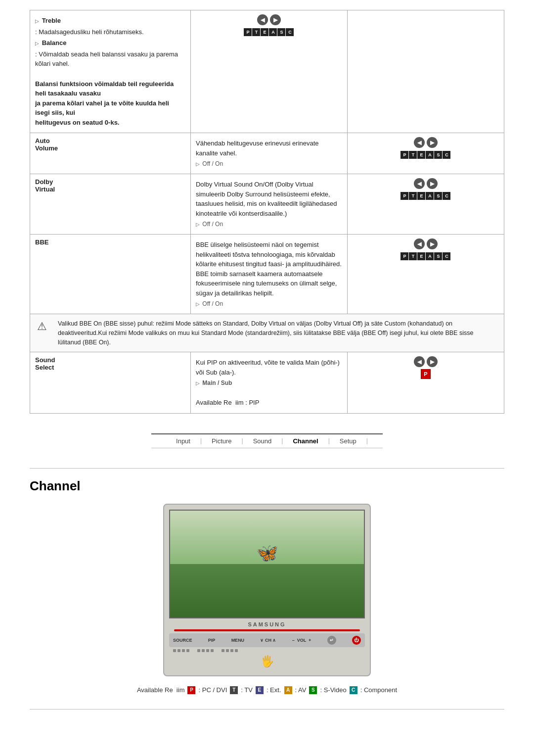 This screenshot has width=534, height=756. I want to click on regime-e-label: : Ext., so click(274, 690).